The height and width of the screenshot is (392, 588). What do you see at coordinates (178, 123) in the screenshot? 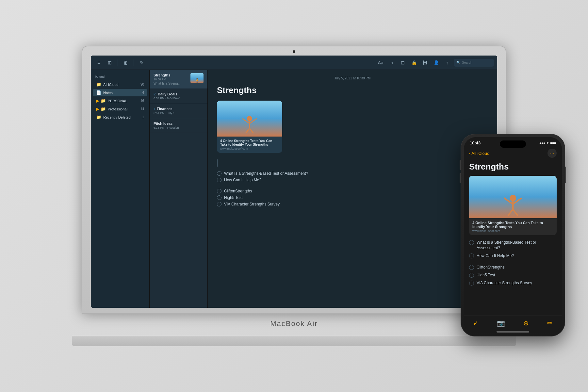
I see `note-item-title: Pitch Ideas` at bounding box center [178, 123].